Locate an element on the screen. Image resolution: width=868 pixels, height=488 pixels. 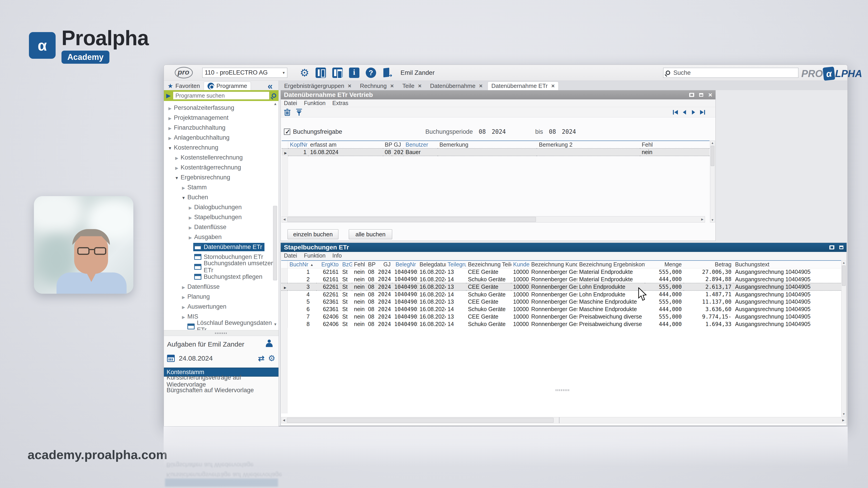
tree-item: Buchungsdaten umsetzen ETr is located at coordinates (221, 267).